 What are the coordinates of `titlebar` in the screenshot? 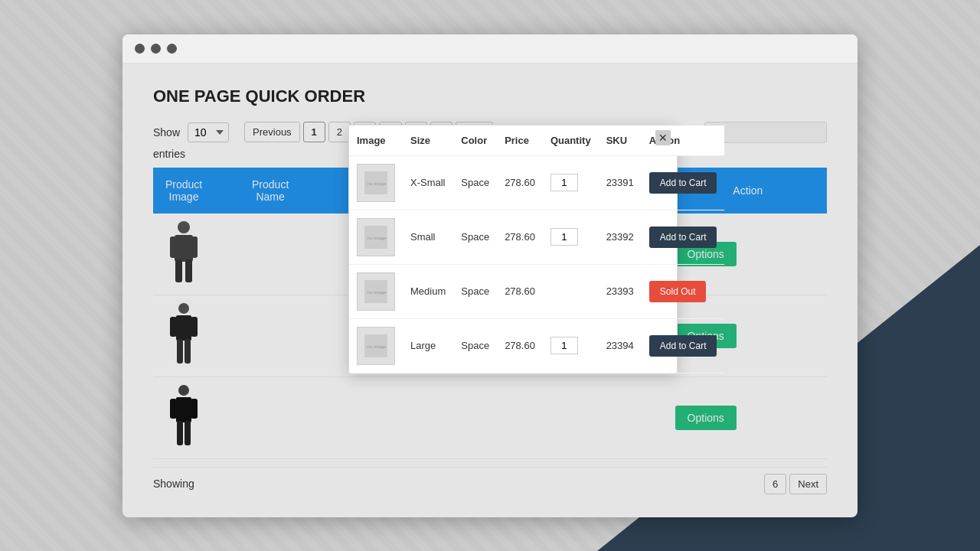 It's located at (490, 49).